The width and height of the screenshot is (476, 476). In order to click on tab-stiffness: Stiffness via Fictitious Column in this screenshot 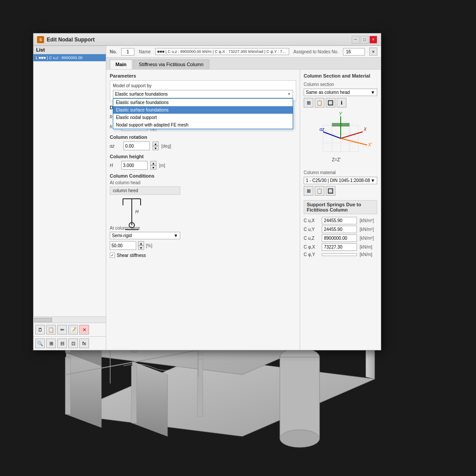, I will do `click(171, 64)`.